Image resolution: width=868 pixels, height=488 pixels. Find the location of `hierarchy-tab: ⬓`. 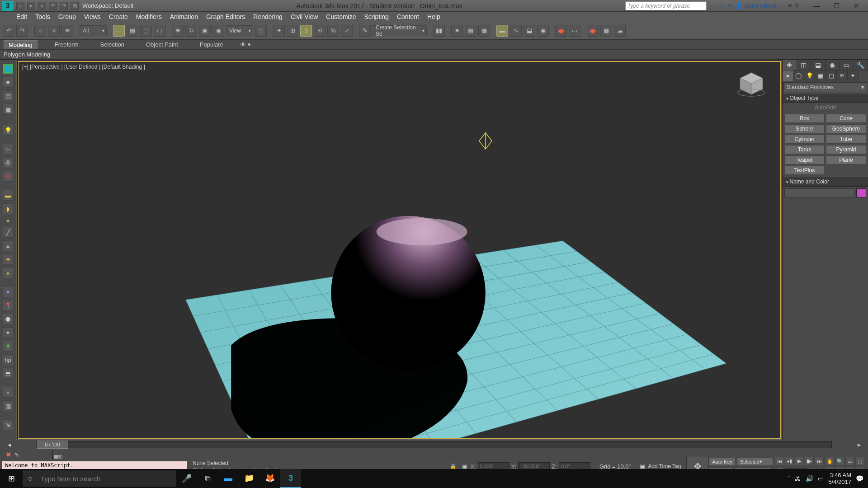

hierarchy-tab: ⬓ is located at coordinates (818, 65).